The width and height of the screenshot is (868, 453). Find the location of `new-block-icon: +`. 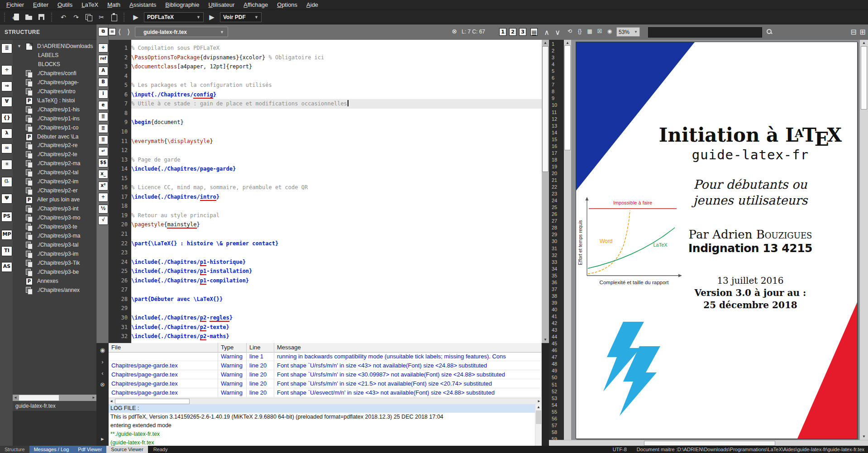

new-block-icon: + is located at coordinates (103, 48).